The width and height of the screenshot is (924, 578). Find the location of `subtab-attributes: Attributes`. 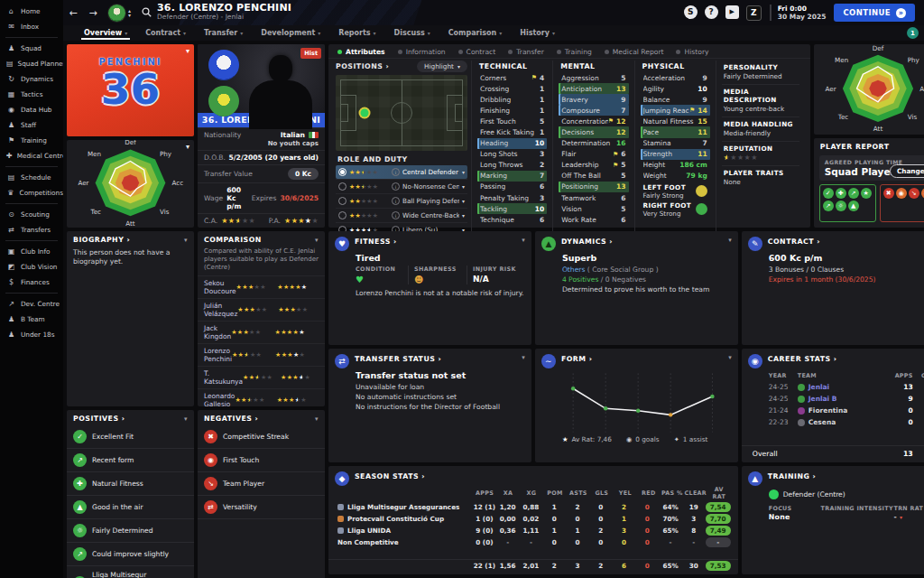

subtab-attributes: Attributes is located at coordinates (361, 52).